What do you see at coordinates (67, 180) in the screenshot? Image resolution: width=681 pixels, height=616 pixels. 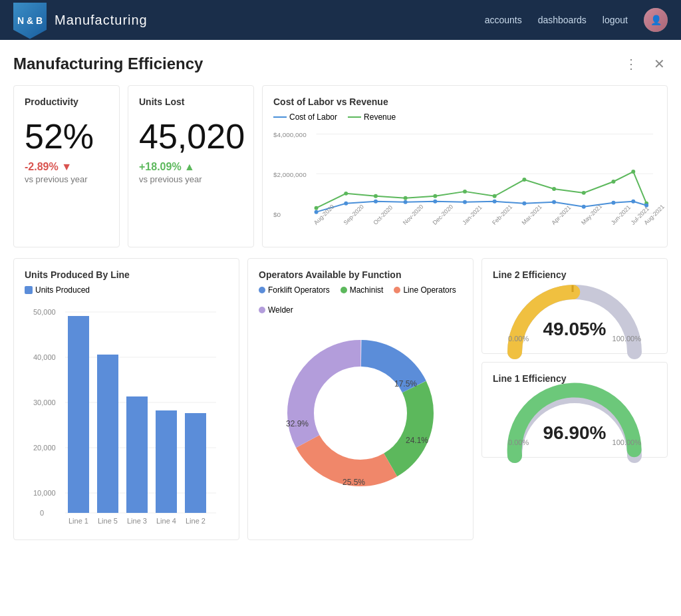 I see `productivity-vs: vs previous year` at bounding box center [67, 180].